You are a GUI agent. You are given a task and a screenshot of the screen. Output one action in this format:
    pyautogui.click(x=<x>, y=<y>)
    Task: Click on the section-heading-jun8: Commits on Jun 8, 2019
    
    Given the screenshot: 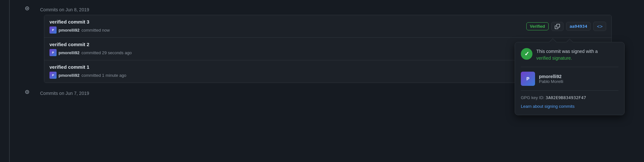 What is the action you would take?
    pyautogui.click(x=64, y=10)
    